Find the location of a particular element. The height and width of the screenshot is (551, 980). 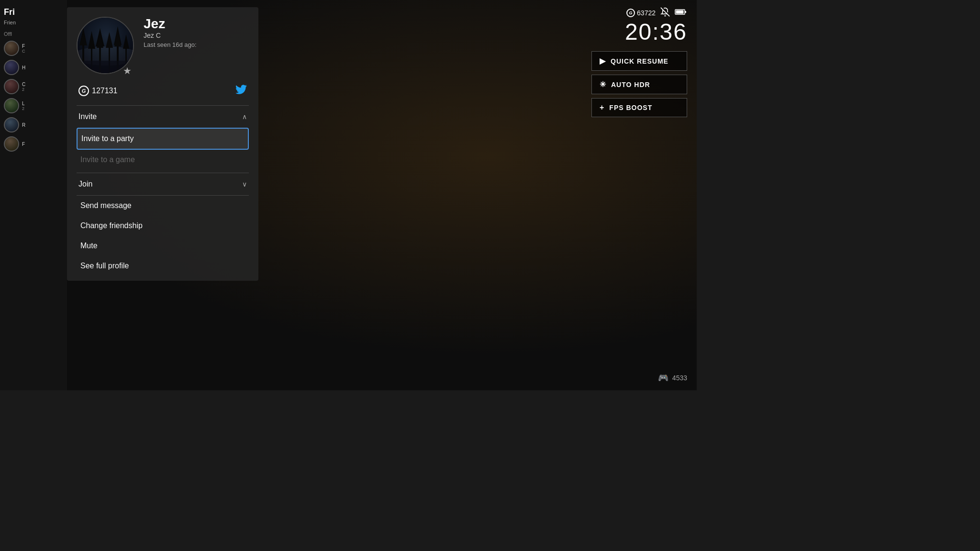

join-section-header: Join ∨ is located at coordinates (163, 184).